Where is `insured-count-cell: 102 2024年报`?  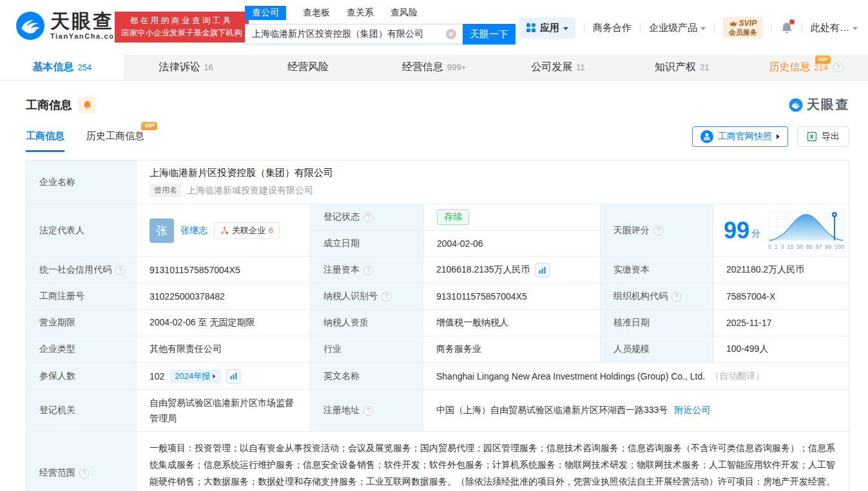
insured-count-cell: 102 2024年报 is located at coordinates (223, 376).